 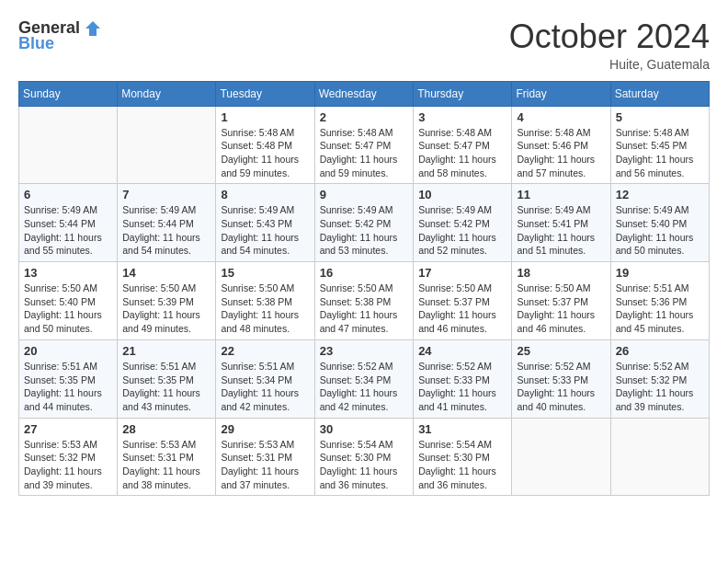 I want to click on logo-blue-text: Blue, so click(x=37, y=44).